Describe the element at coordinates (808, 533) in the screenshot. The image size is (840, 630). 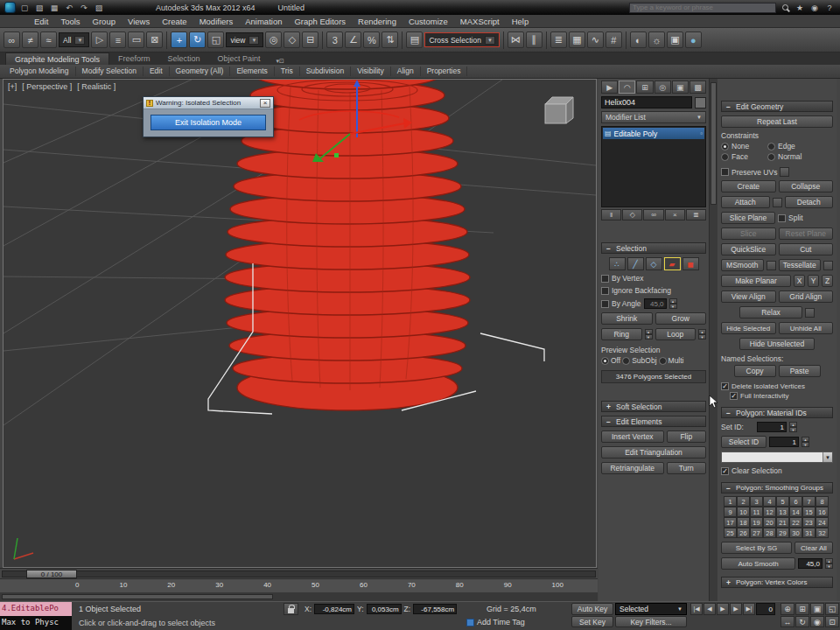
I see `smoothing-group-button-30: 31` at that location.